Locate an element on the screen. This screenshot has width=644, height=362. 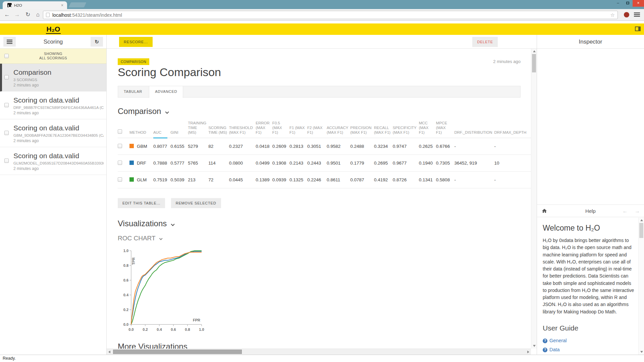
table-header-row: METHODAUCGINITRAINING TIME (MS)SCORING T… is located at coordinates (325, 129).